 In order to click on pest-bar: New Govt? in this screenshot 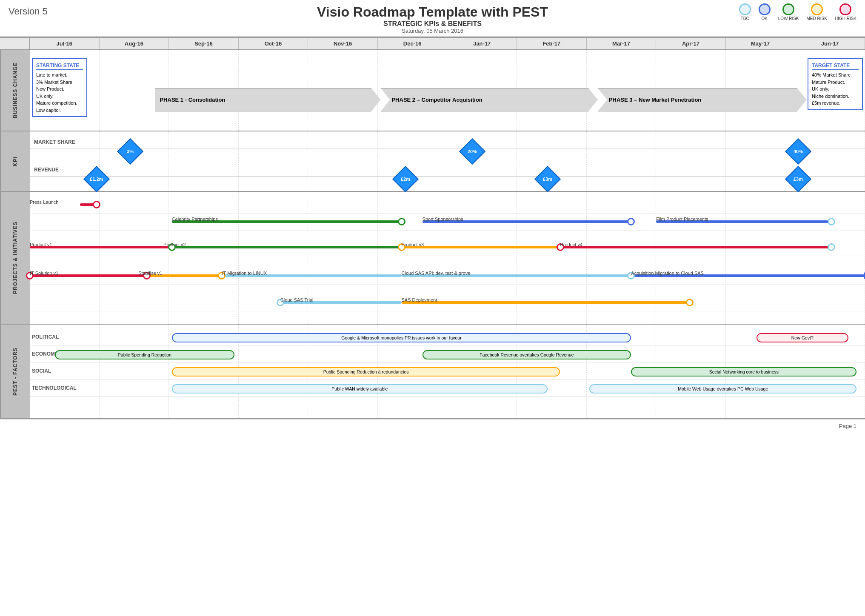, I will do `click(802, 338)`.